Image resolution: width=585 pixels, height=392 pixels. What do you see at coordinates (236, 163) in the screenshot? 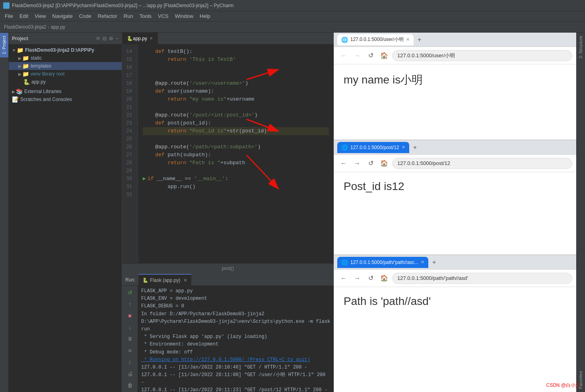
I see `code-line-28: return "Path is "+subpath` at bounding box center [236, 163].